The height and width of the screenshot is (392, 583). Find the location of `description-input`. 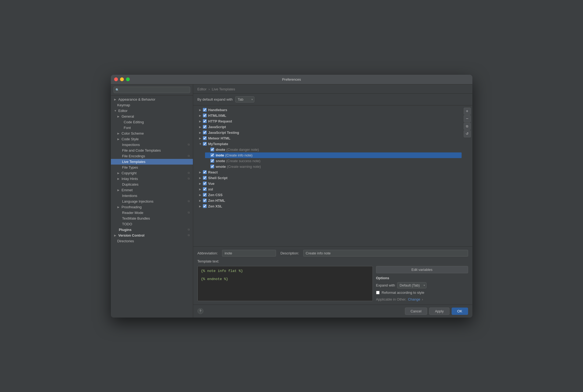

description-input is located at coordinates (386, 253).